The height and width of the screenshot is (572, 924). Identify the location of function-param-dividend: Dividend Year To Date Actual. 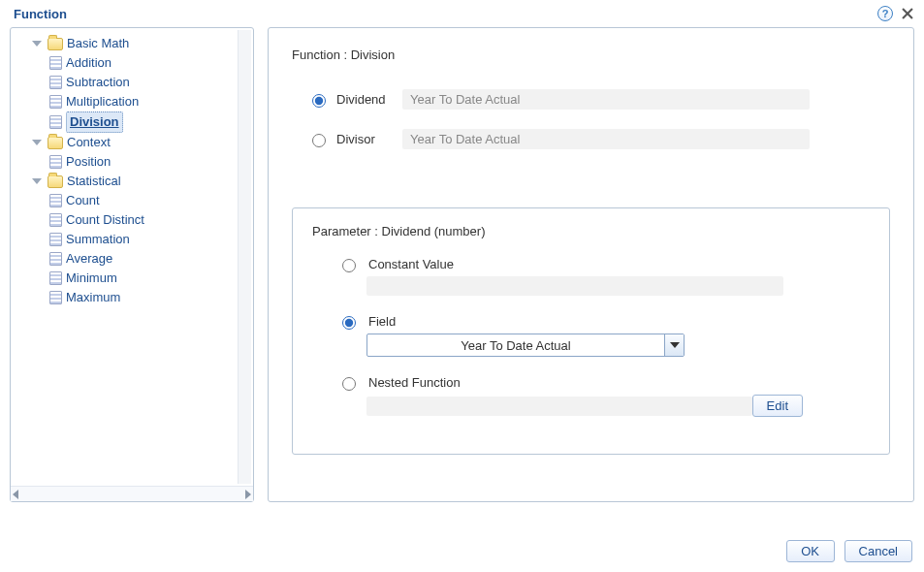
(591, 99).